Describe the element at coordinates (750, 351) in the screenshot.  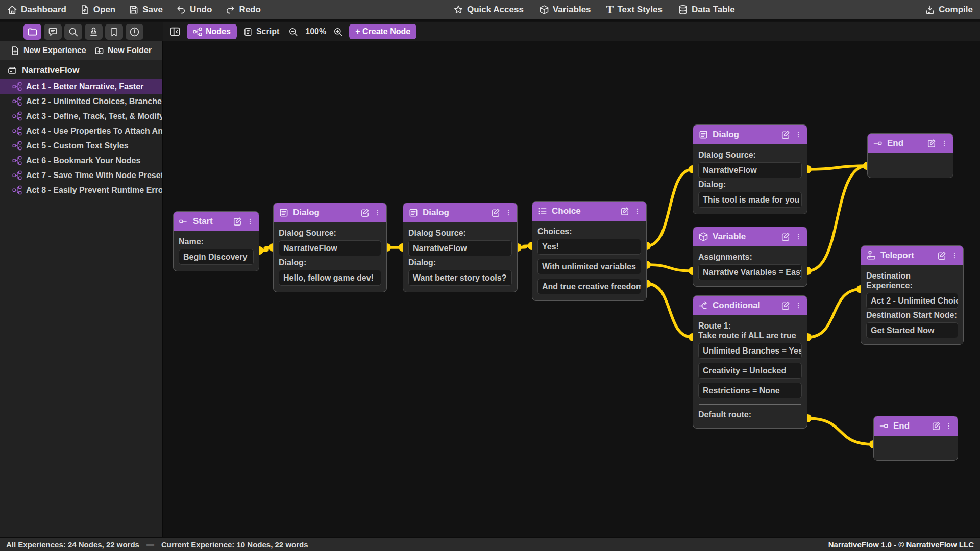
I see `condition-field: Unlimited Branches = Yes` at that location.